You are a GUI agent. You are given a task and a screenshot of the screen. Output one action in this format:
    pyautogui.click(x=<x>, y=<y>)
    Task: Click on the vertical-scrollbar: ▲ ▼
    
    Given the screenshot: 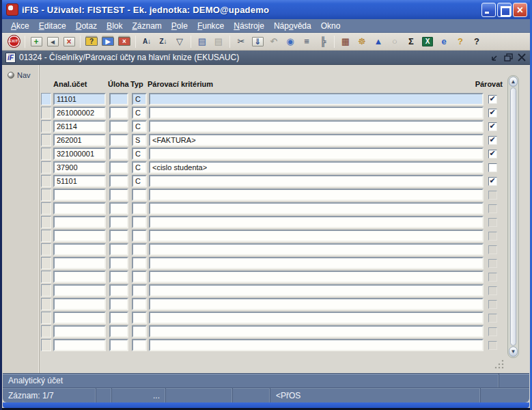 What is the action you would take?
    pyautogui.click(x=514, y=217)
    